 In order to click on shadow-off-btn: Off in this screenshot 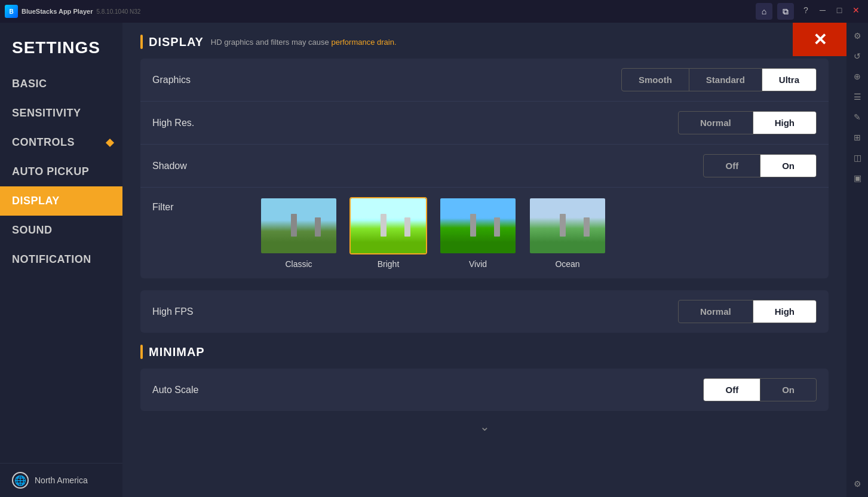, I will do `click(732, 166)`.